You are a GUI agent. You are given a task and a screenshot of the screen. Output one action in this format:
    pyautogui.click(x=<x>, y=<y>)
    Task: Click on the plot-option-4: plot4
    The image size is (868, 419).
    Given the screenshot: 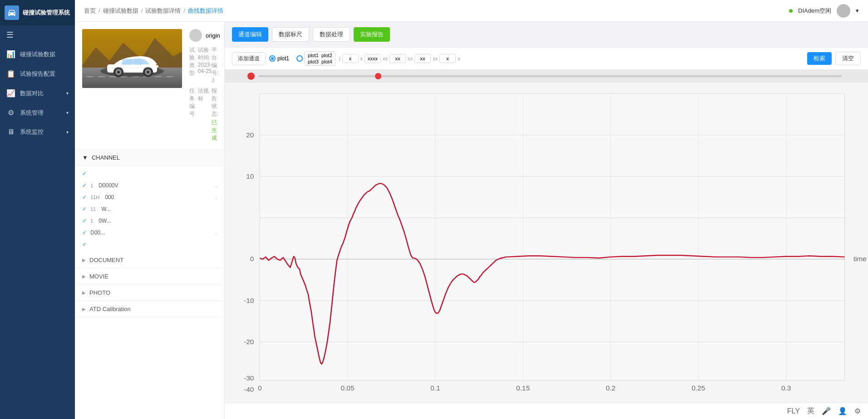 What is the action you would take?
    pyautogui.click(x=327, y=62)
    